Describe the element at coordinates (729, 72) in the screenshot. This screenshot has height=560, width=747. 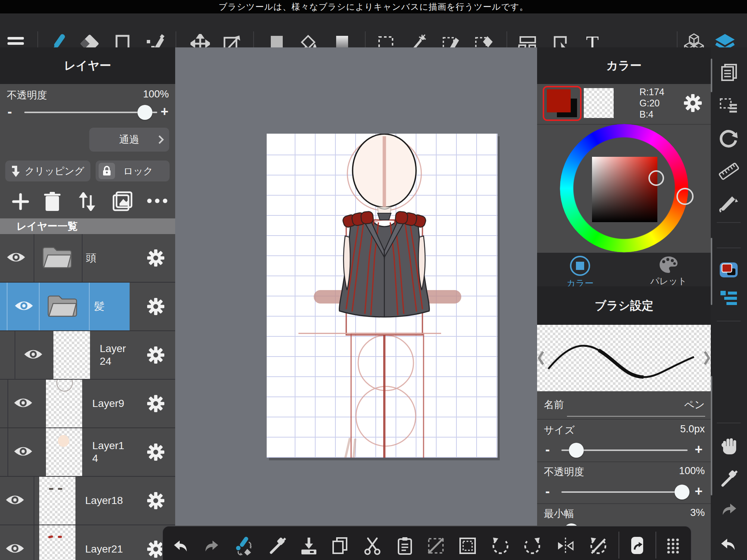
I see `pages-icon` at that location.